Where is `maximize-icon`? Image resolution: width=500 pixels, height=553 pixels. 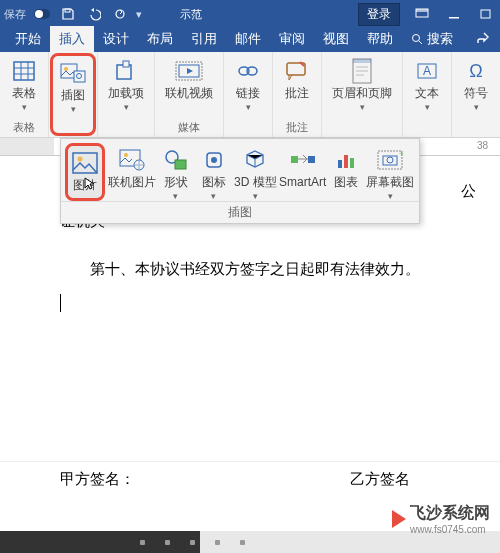 maximize-icon is located at coordinates (486, 14).